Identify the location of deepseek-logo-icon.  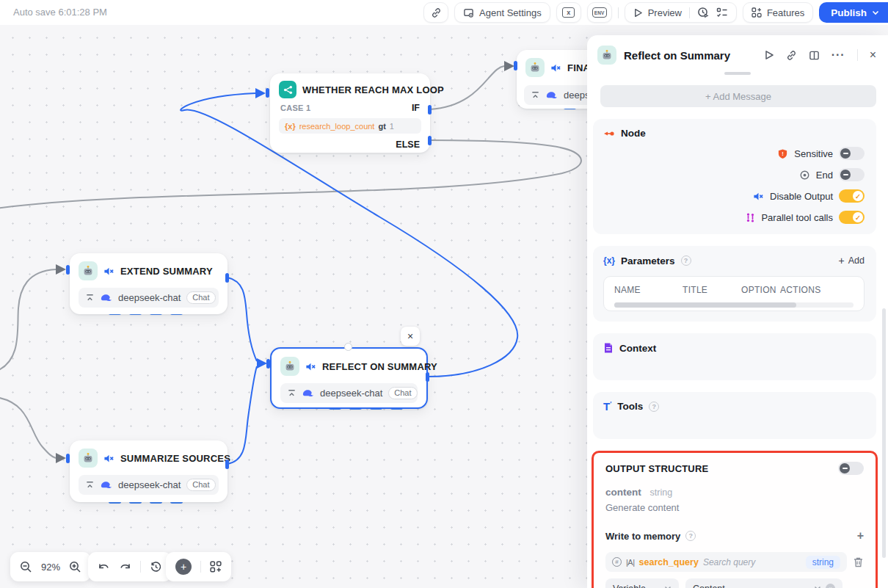
(106, 298).